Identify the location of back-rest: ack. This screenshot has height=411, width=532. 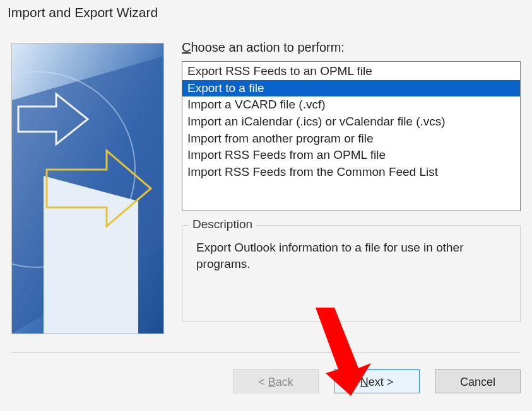
(285, 382).